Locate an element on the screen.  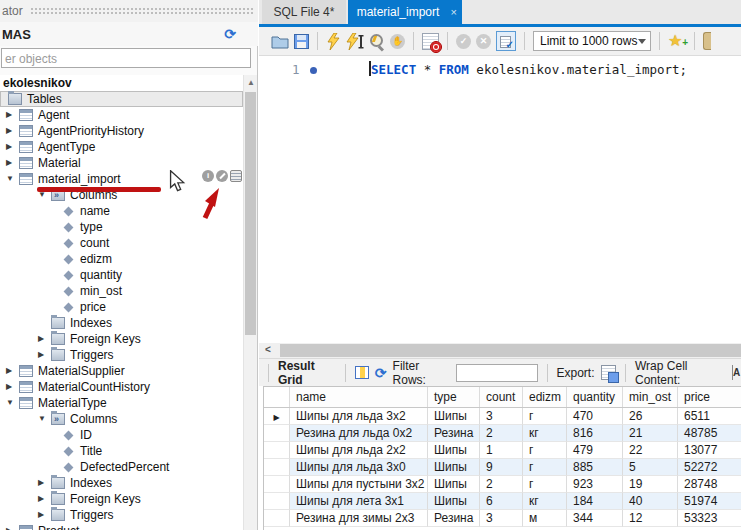
table-row: Шипы для льда 3x0 Шипы 9 г 885 5 52272 is located at coordinates (502, 468).